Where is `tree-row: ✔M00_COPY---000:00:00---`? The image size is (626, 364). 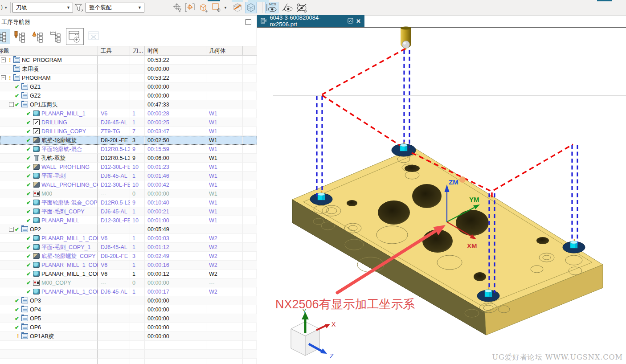
tree-row: ✔M00_COPY---000:00:00--- is located at coordinates (128, 283).